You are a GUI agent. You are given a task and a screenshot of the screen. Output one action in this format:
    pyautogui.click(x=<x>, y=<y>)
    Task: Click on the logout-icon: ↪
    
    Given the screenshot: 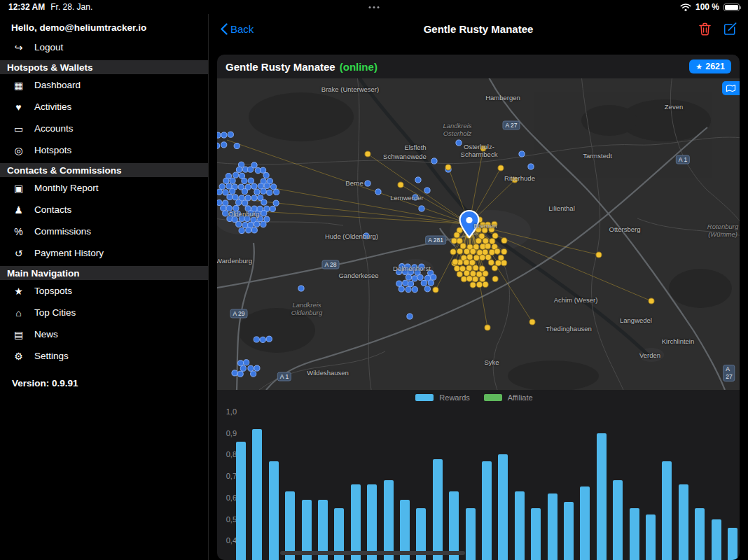 What is the action you would take?
    pyautogui.click(x=18, y=48)
    